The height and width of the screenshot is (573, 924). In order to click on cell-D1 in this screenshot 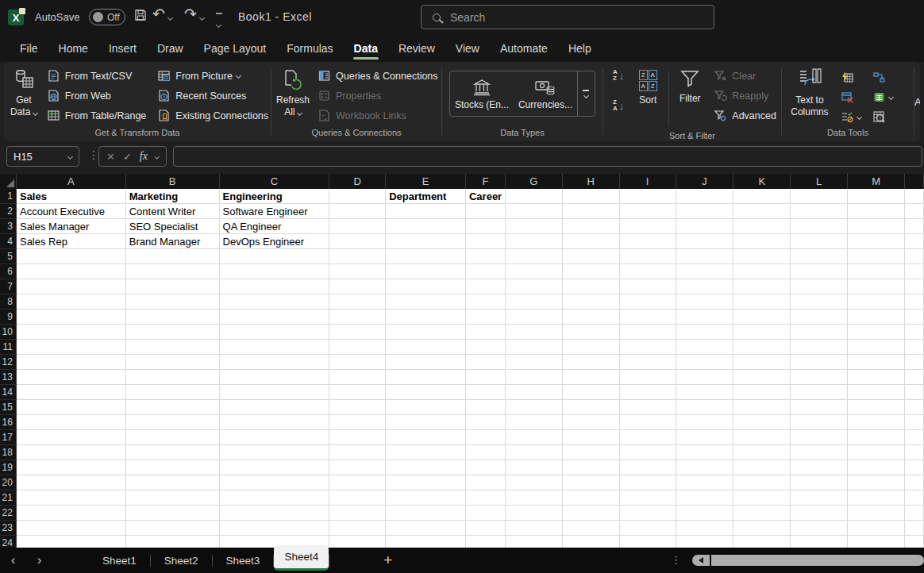, I will do `click(357, 197)`.